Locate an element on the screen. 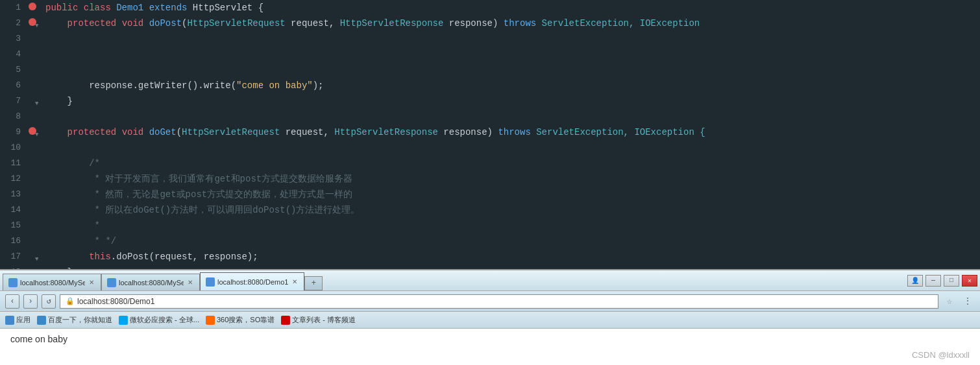  bookmark-apps: 应用 is located at coordinates (18, 320).